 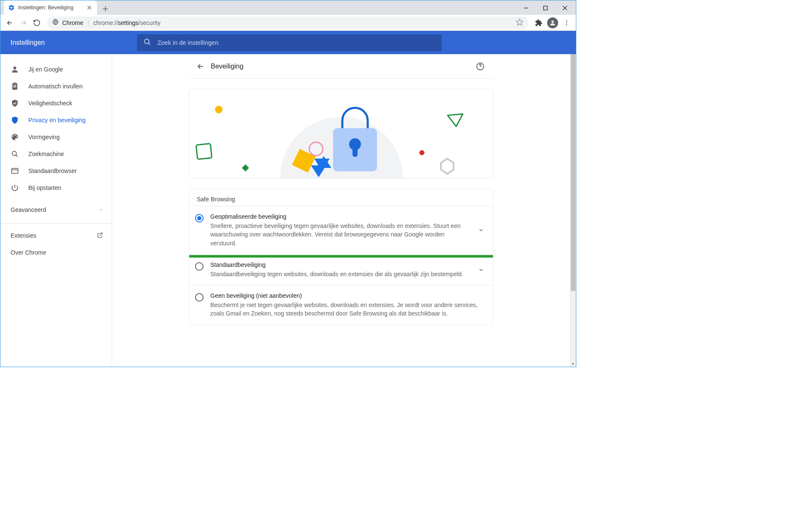 I want to click on sidebar-item-privacy-security: Privacy en beveiliging, so click(x=56, y=120).